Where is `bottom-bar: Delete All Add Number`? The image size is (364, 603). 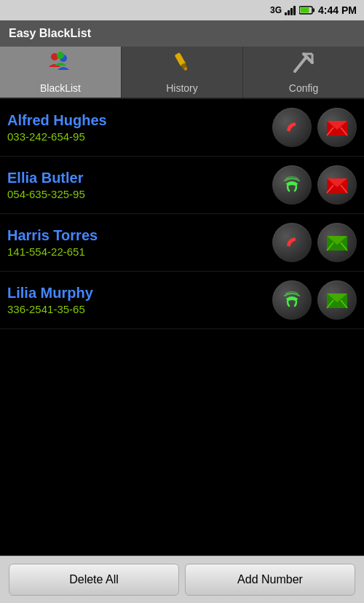 bottom-bar: Delete All Add Number is located at coordinates (182, 580).